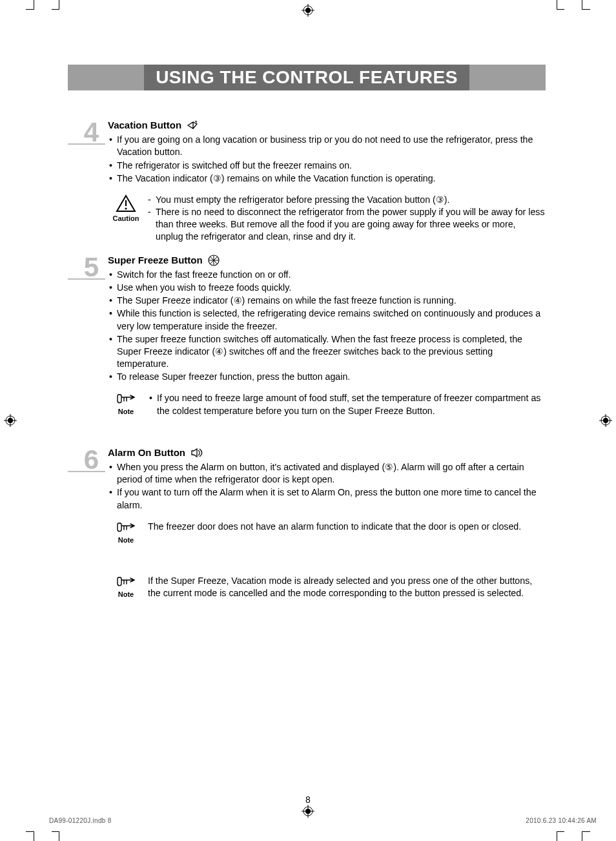 The image size is (616, 841). I want to click on footer-filename: DA99-01220J.indb 8, so click(80, 820).